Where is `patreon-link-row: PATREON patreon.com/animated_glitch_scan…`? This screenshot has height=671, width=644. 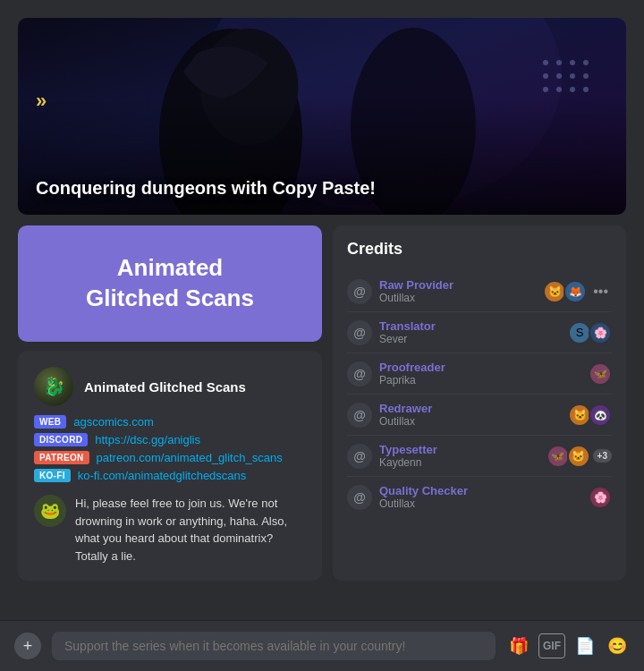 patreon-link-row: PATREON patreon.com/animated_glitch_scan… is located at coordinates (170, 458).